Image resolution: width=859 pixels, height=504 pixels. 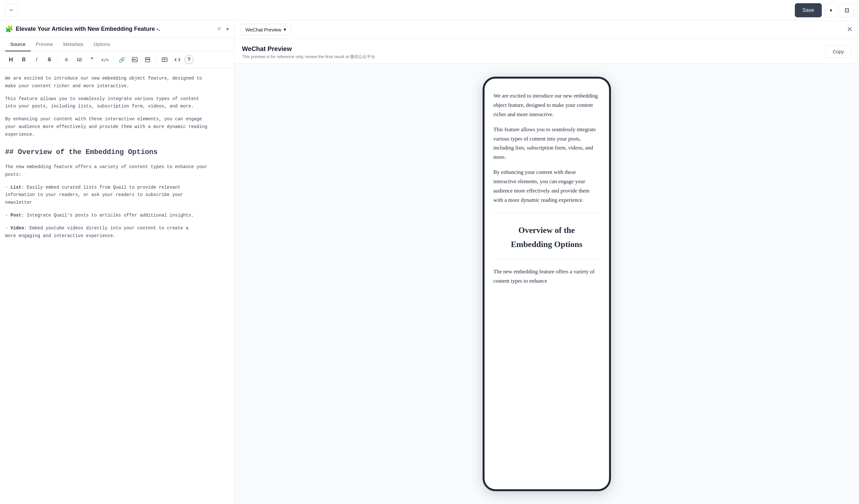 What do you see at coordinates (547, 186) in the screenshot?
I see `phone-paragraph-3: By enhancing your content with these int…` at bounding box center [547, 186].